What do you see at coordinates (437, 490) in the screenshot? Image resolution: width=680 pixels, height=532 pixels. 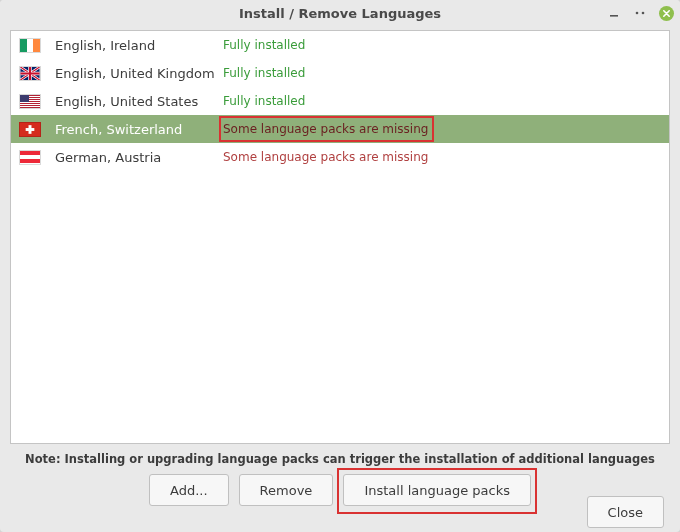 I see `install-language-packs-button: Install language packs` at bounding box center [437, 490].